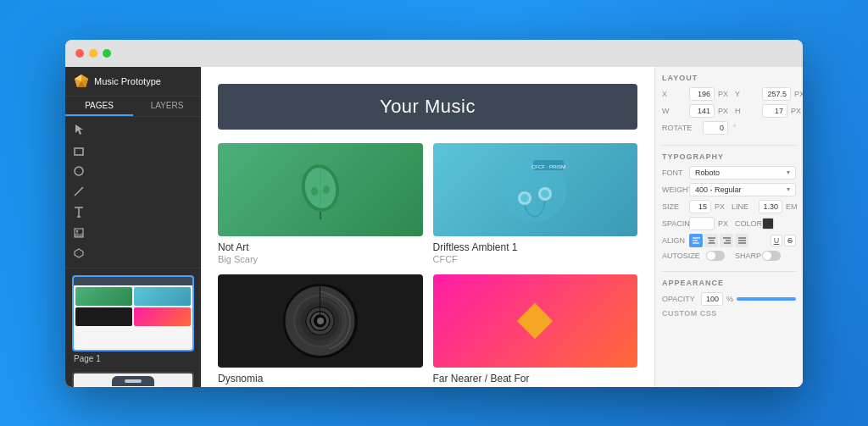 The image size is (868, 426). Describe the element at coordinates (536, 252) in the screenshot. I see `album-info-driftless: Driftless Ambient 1 CFCF` at that location.